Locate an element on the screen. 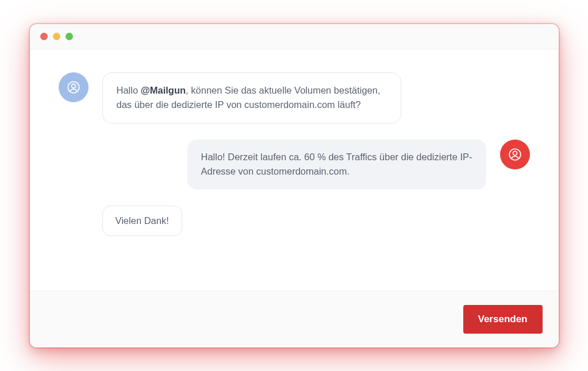  chat-footer: Versenden is located at coordinates (294, 319).